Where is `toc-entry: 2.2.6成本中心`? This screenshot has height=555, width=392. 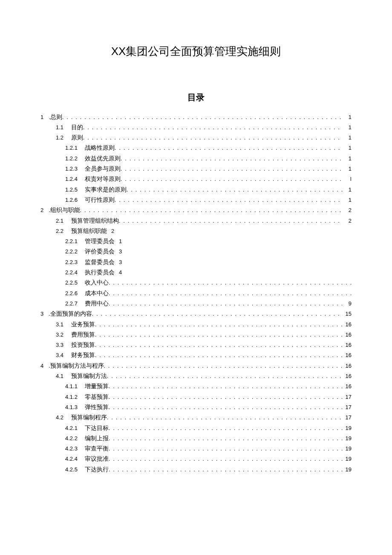 toc-entry: 2.2.6成本中心 is located at coordinates (196, 293).